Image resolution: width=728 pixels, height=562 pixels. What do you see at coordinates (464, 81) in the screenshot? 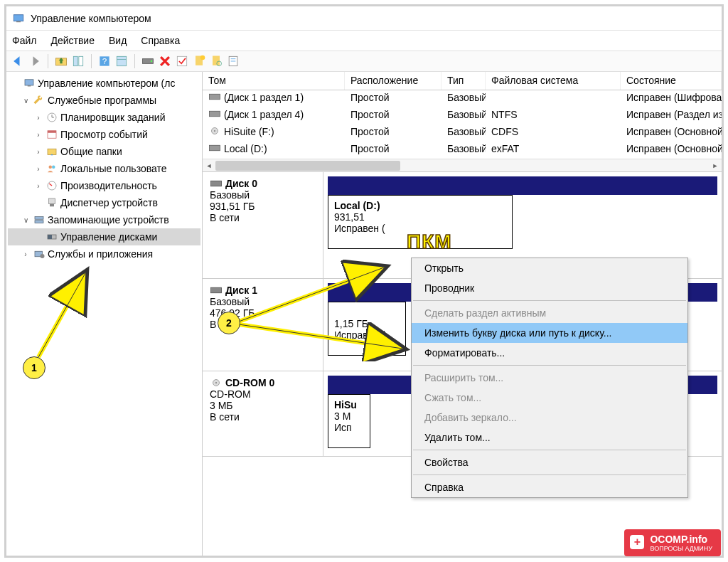
I see `col-type: Тип` at bounding box center [464, 81].